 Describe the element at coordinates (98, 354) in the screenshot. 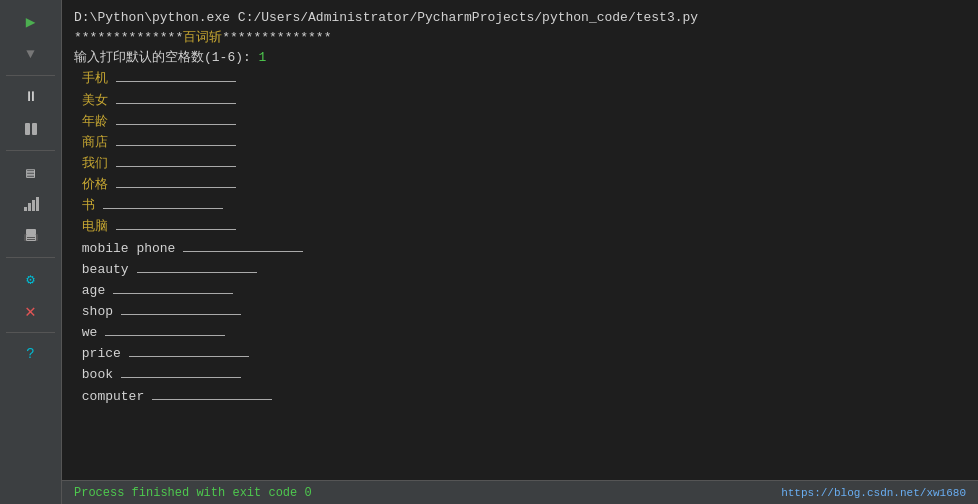

I see `english-item-5: price` at that location.